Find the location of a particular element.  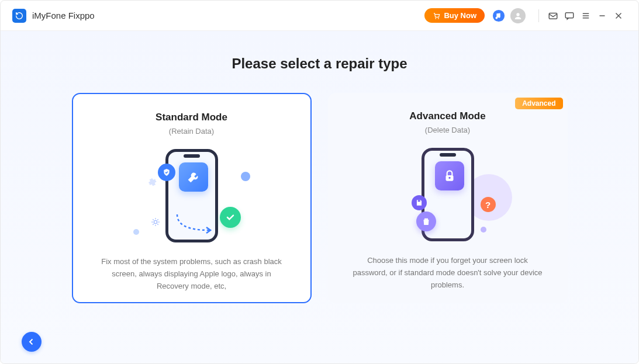

wrench-icon is located at coordinates (194, 177).